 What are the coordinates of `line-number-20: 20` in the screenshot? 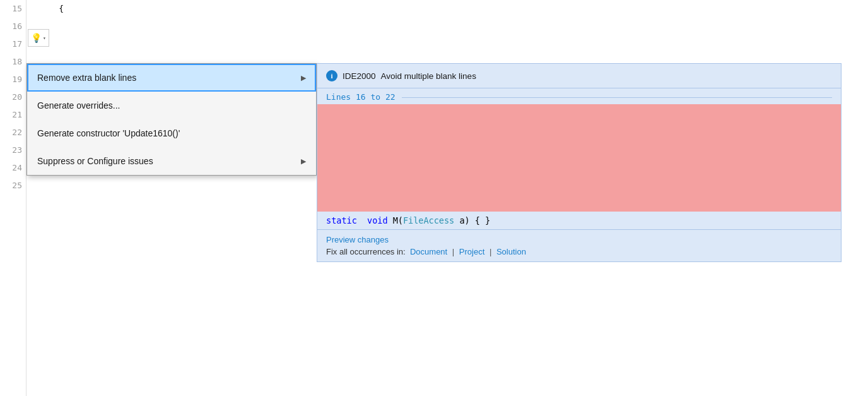 It's located at (17, 97).